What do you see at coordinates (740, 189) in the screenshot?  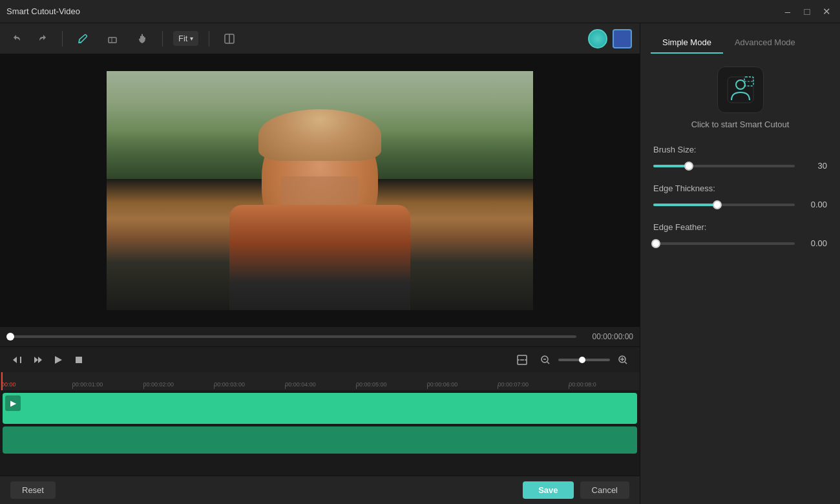 I see `edge-thickness-label: Edge Thickness:` at bounding box center [740, 189].